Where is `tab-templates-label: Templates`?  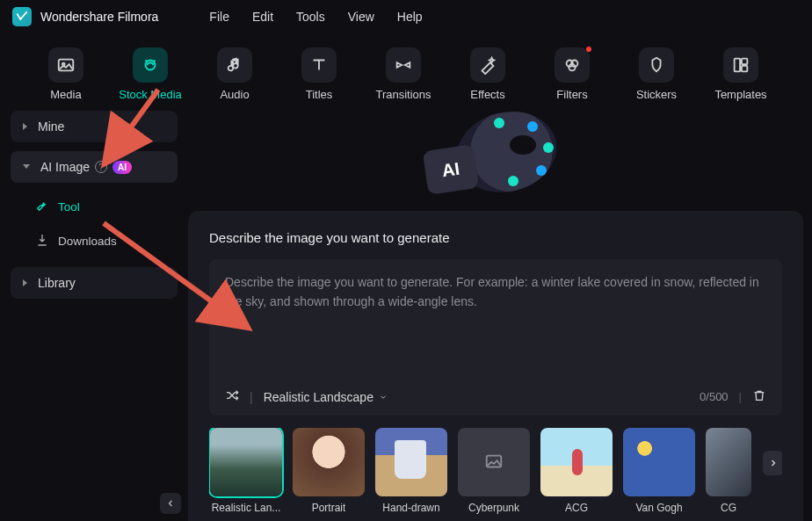
tab-templates-label: Templates is located at coordinates (740, 95).